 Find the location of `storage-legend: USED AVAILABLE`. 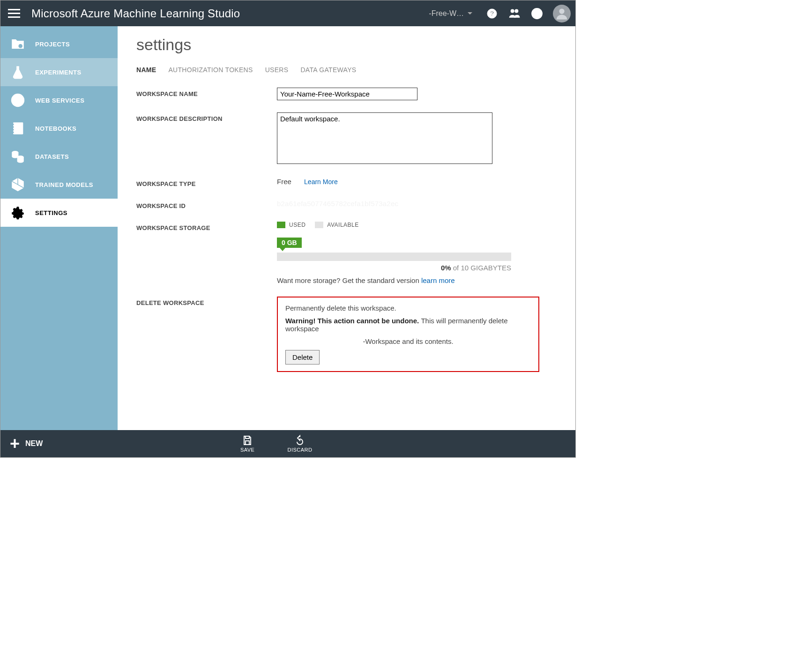

storage-legend: USED AVAILABLE is located at coordinates (417, 225).